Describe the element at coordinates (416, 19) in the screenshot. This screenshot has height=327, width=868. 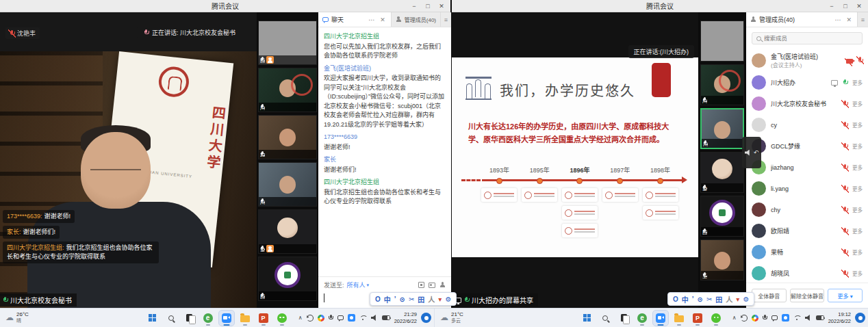
I see `tab-manage-members: 管理成员(40)` at that location.